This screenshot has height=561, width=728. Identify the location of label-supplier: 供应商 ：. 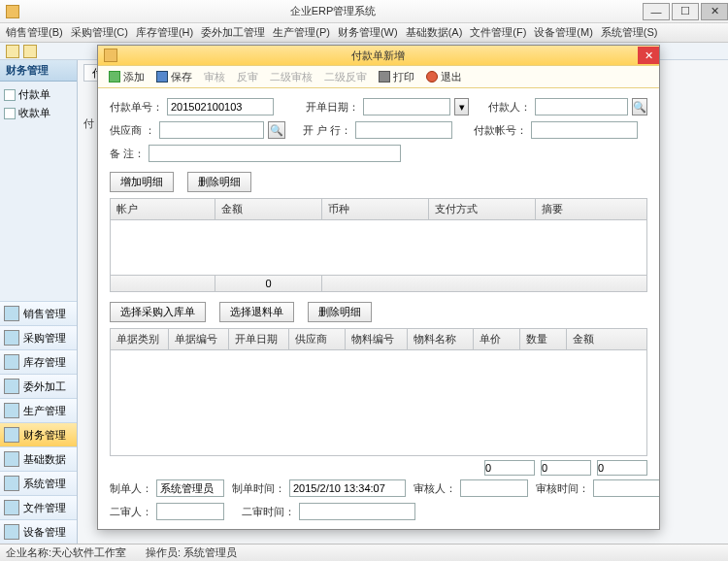
(132, 130).